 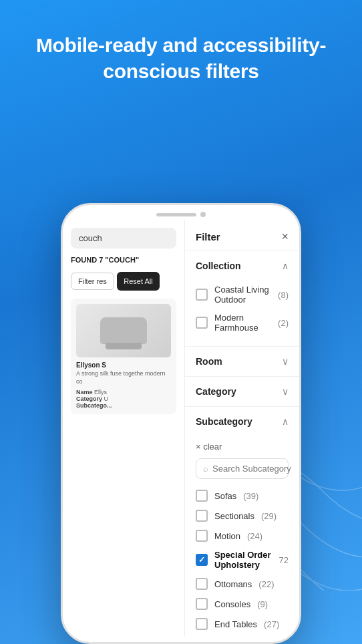 I want to click on reset-all-button: Reset All, so click(x=138, y=281).